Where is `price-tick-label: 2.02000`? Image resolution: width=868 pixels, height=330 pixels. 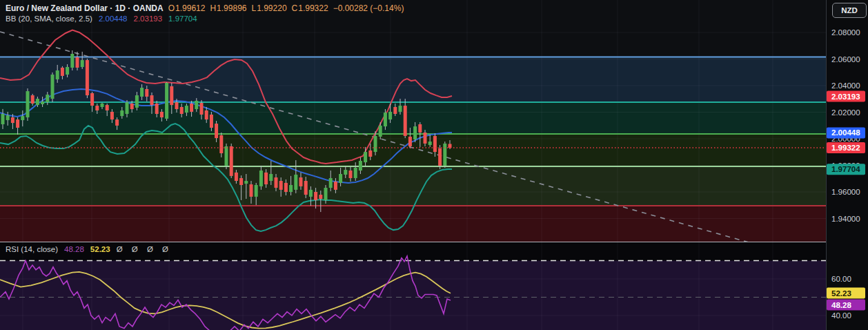
price-tick-label: 2.02000 is located at coordinates (846, 113).